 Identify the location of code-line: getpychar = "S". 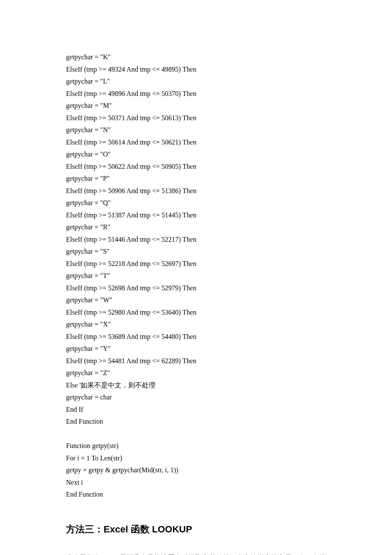
(196, 251).